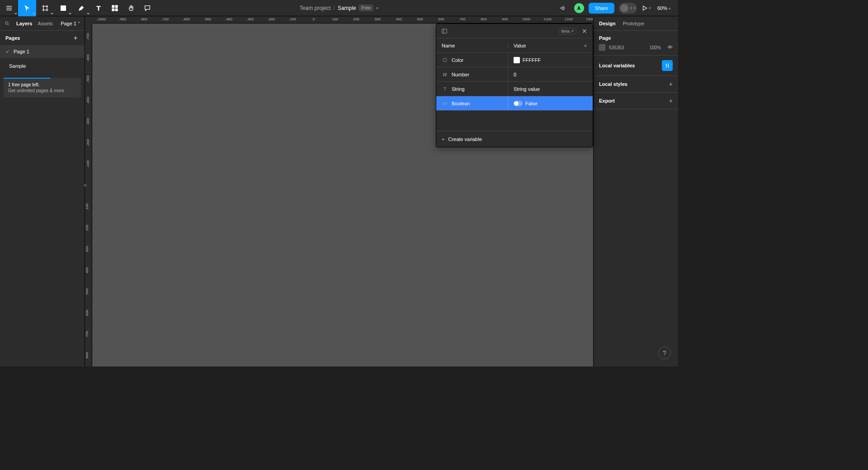 The height and width of the screenshot is (470, 868). What do you see at coordinates (608, 24) in the screenshot?
I see `tab-design: Design` at bounding box center [608, 24].